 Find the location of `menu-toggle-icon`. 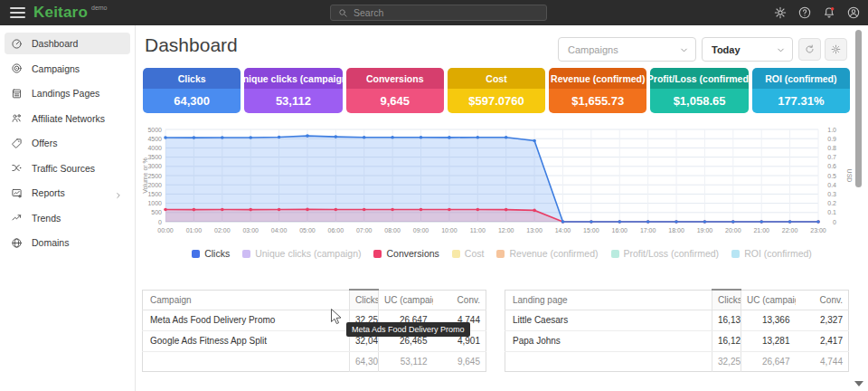

menu-toggle-icon is located at coordinates (18, 13).